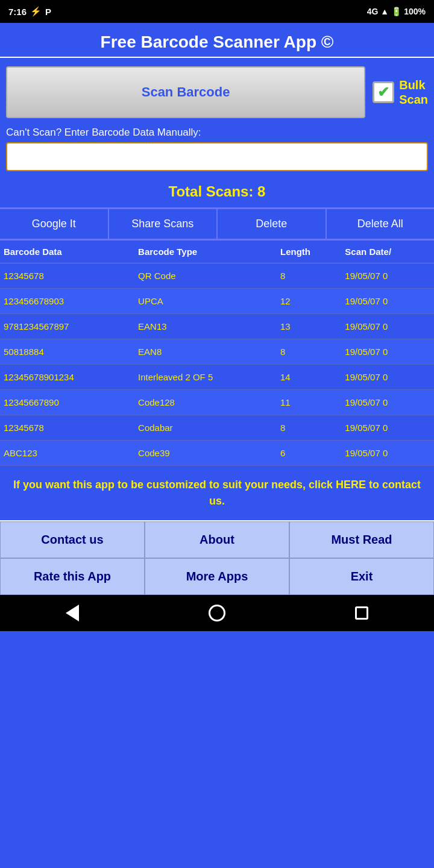  What do you see at coordinates (68, 327) in the screenshot?
I see `cell-barcode-data: 9781234567897` at bounding box center [68, 327].